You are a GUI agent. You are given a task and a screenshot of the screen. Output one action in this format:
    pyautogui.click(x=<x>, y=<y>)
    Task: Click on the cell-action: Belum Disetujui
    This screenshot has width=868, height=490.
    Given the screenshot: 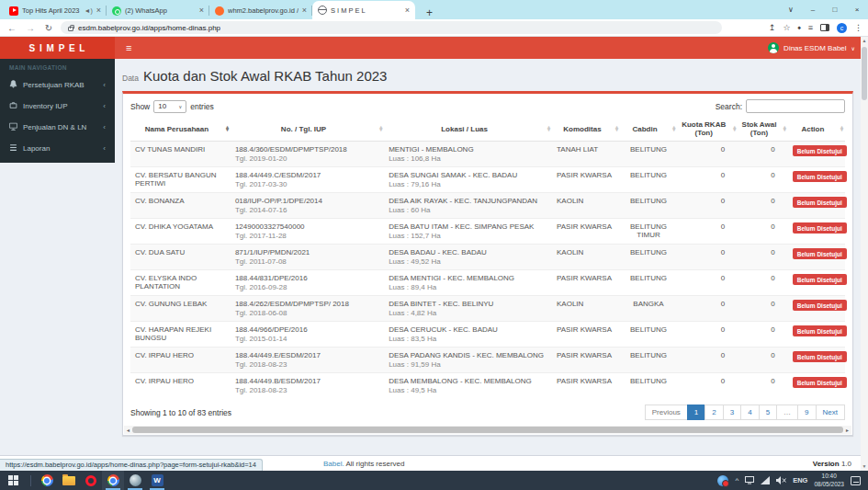 What is the action you would take?
    pyautogui.click(x=817, y=360)
    